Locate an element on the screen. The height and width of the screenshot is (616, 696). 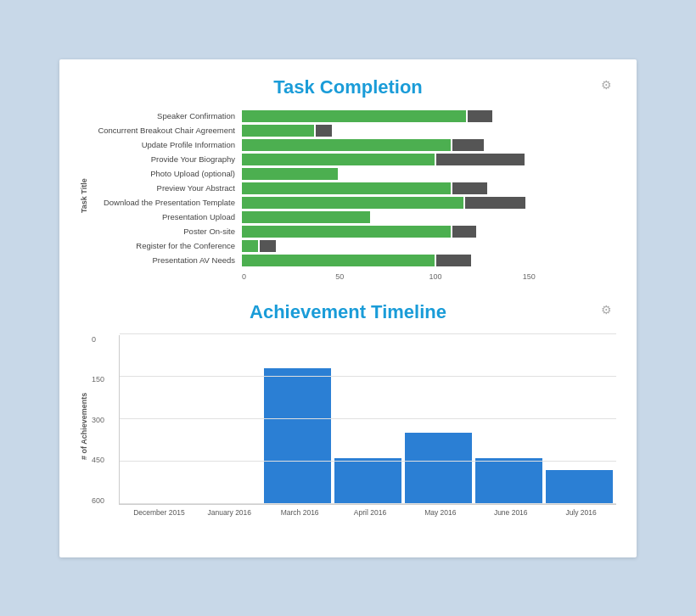
achievement-timeline-gear-icon: ⚙ is located at coordinates (609, 311).